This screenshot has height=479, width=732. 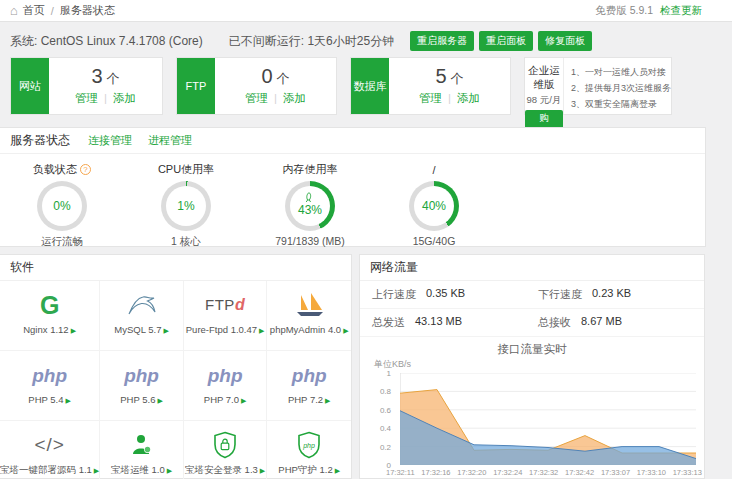 What do you see at coordinates (458, 78) in the screenshot?
I see `database-count-unit: 个` at bounding box center [458, 78].